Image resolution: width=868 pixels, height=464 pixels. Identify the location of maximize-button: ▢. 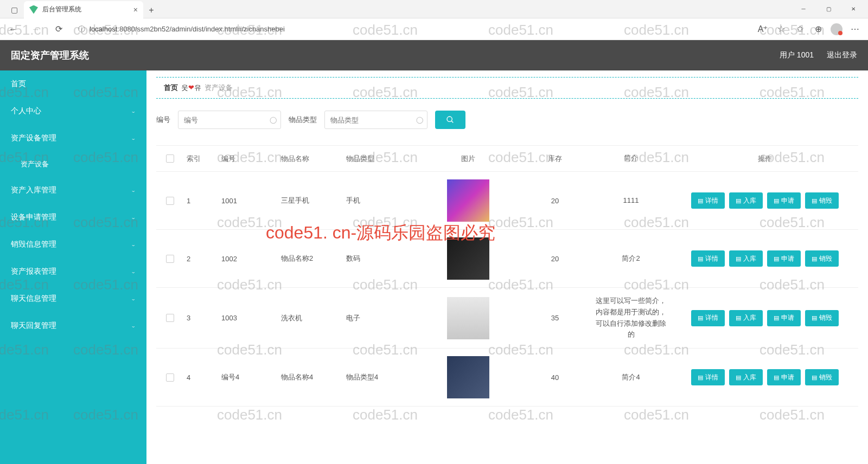
(828, 9).